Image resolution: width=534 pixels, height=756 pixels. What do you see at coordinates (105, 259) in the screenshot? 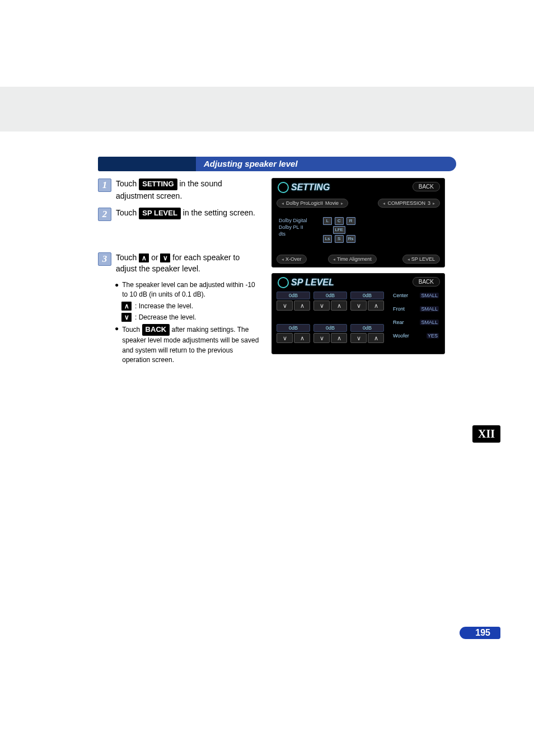
I see `step-3-number: 3` at bounding box center [105, 259].